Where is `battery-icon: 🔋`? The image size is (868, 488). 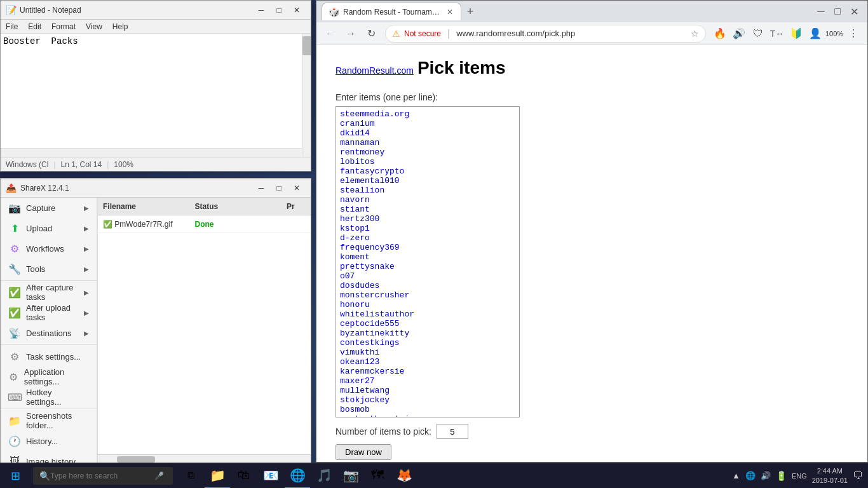 battery-icon: 🔋 is located at coordinates (782, 476).